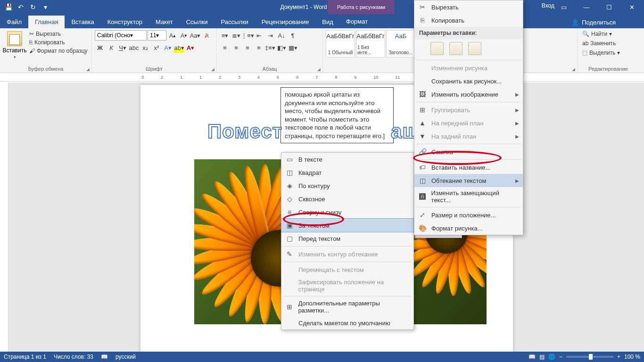 Image resolution: width=644 pixels, height=362 pixels. I want to click on tab-view: Вид, so click(328, 22).